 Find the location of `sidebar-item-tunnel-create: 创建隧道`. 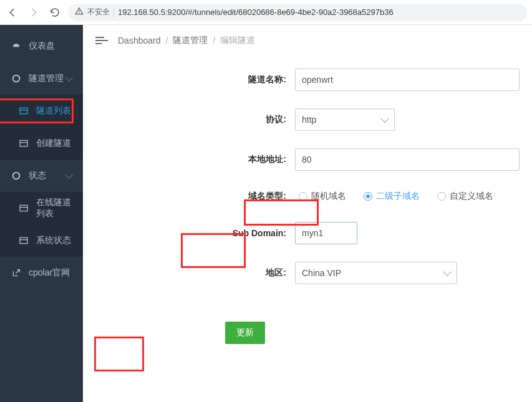

sidebar-item-tunnel-create: 创建隧道 is located at coordinates (41, 143).